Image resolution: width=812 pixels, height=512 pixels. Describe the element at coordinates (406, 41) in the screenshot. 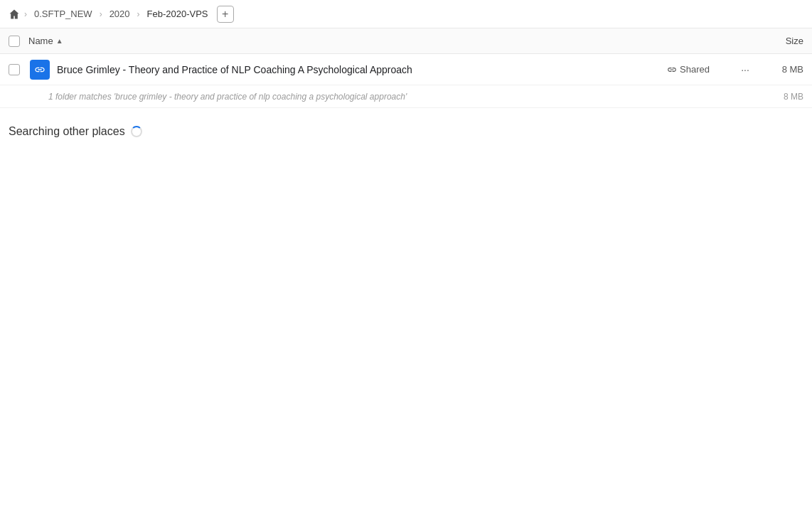

I see `column-header: Name ▲ Size` at that location.